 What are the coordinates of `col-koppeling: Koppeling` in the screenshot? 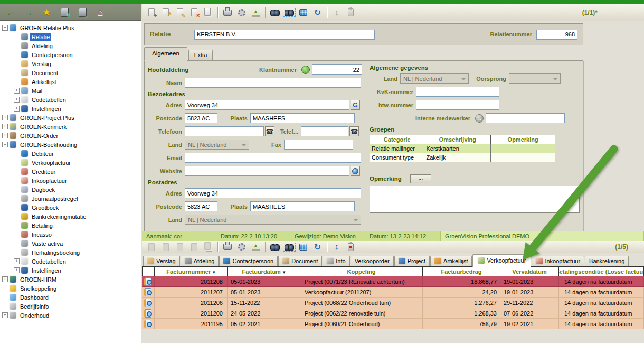 It's located at (362, 272).